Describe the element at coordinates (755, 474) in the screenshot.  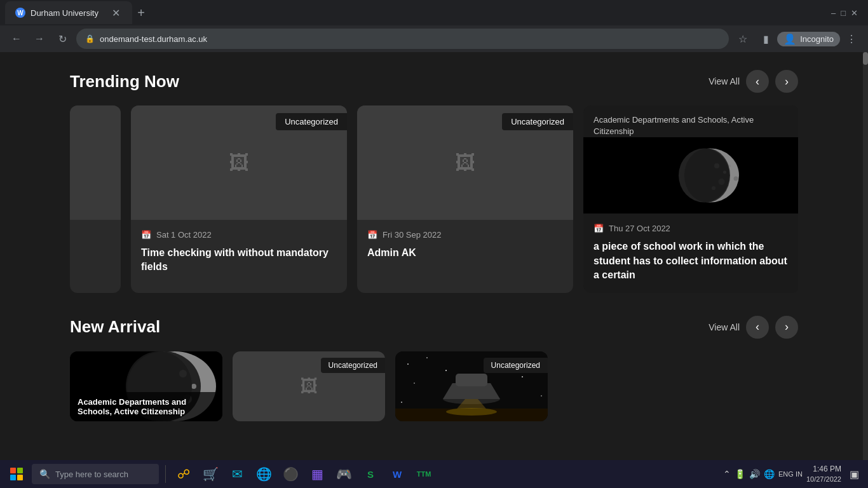
I see `tray-volume-icon: 🔊` at that location.